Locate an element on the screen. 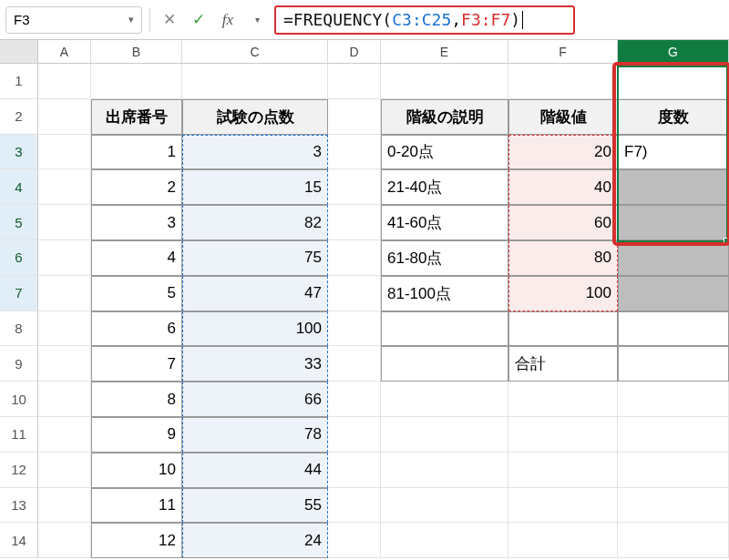 This screenshot has height=560, width=729. cell: 2 is located at coordinates (137, 188).